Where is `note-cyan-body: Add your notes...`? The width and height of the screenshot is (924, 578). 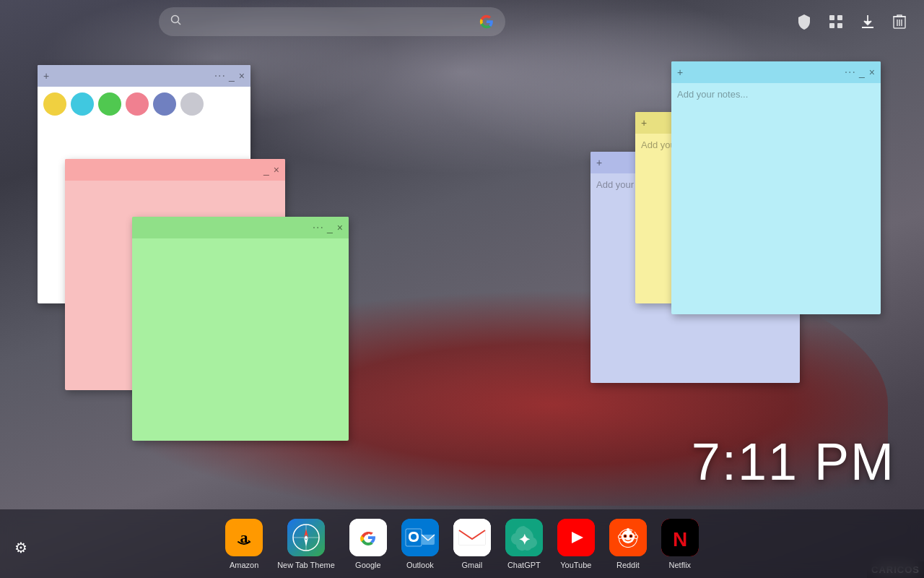 note-cyan-body: Add your notes... is located at coordinates (776, 199).